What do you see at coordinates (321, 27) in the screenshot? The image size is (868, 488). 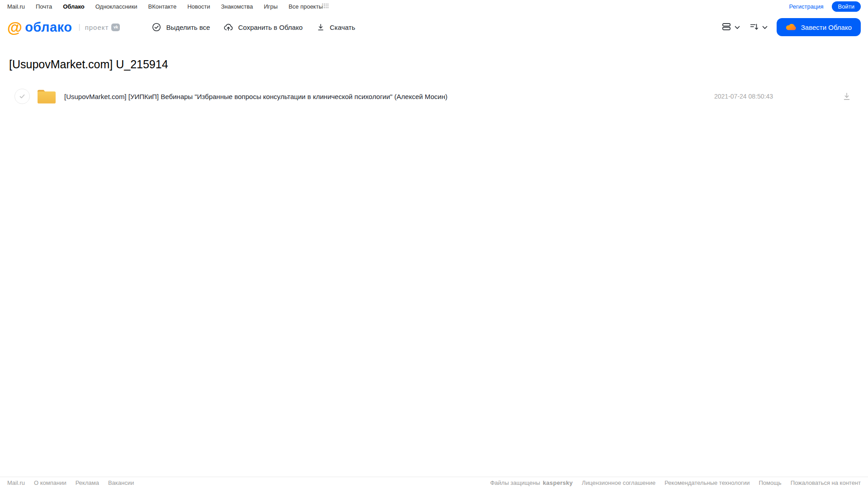 I see `download-icon` at bounding box center [321, 27].